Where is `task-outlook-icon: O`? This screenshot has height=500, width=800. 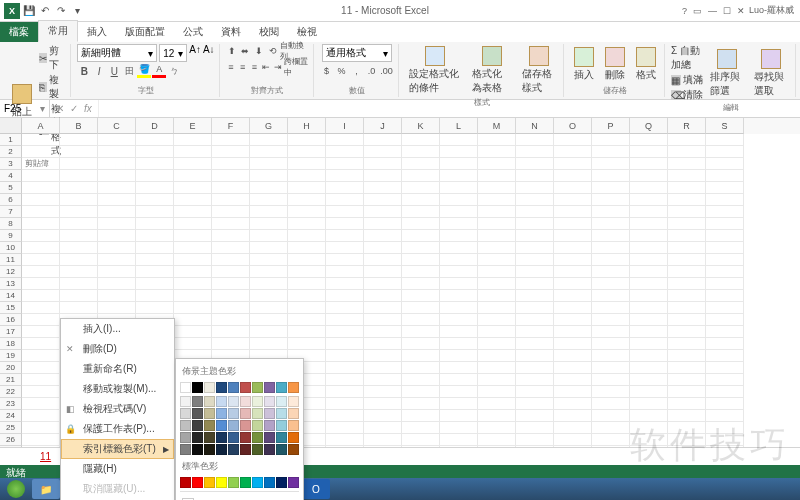 task-outlook-icon: O is located at coordinates (316, 489).